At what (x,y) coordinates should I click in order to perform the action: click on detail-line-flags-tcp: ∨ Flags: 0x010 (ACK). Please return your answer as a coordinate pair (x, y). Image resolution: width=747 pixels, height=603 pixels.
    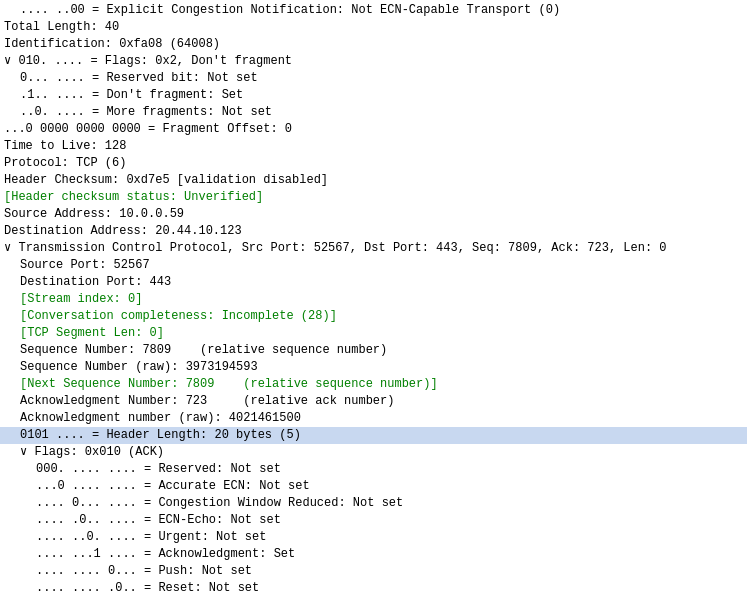
    Looking at the image, I should click on (374, 452).